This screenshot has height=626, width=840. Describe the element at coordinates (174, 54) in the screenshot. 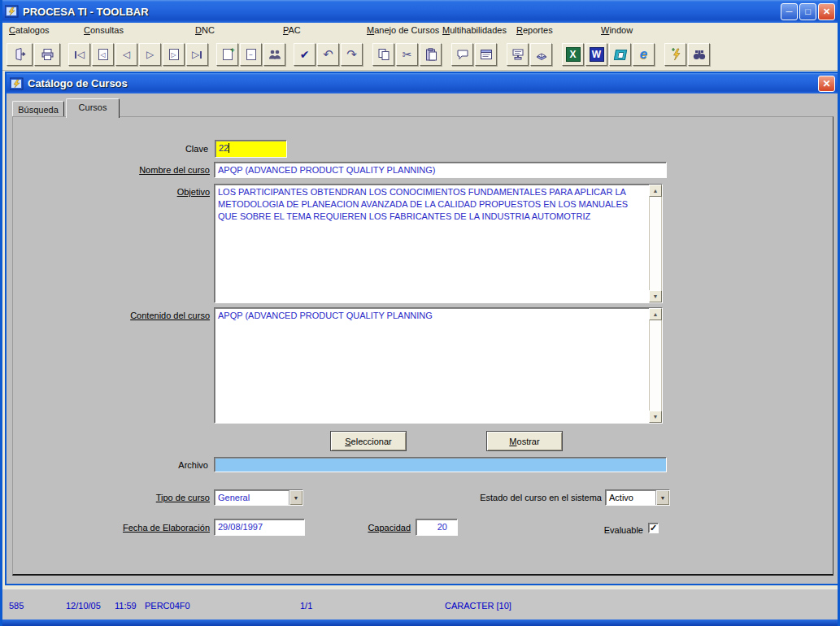

I see `page-last-icon: ▷` at that location.